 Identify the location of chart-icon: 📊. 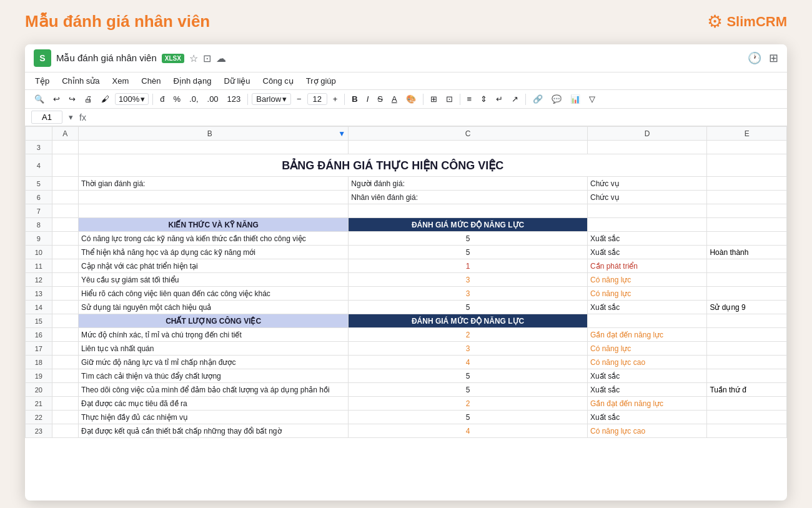
(575, 99).